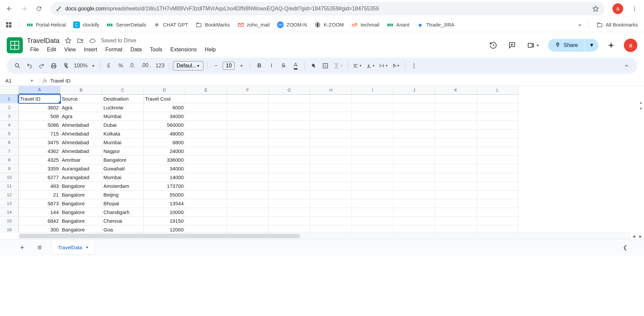 The image size is (644, 316). What do you see at coordinates (9, 169) in the screenshot?
I see `row-header-9: 9` at bounding box center [9, 169].